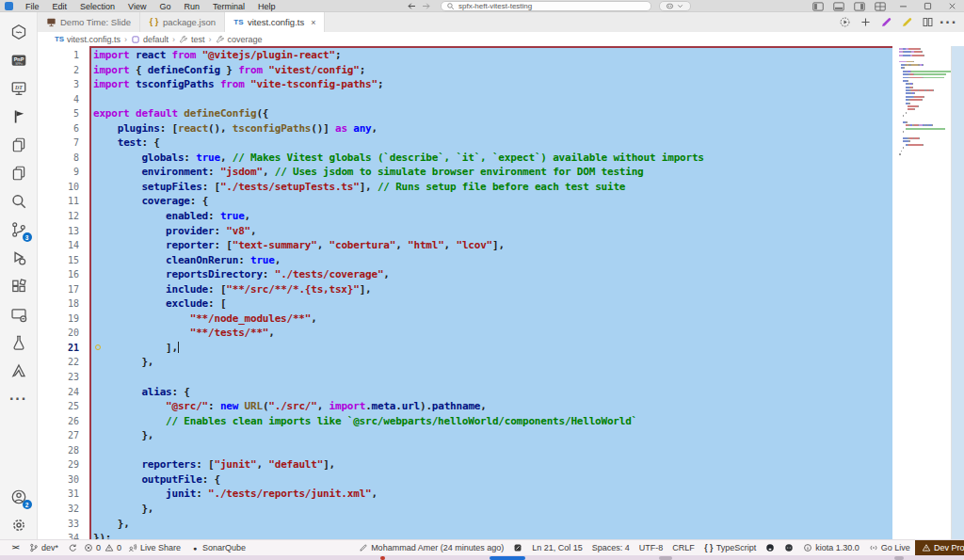 The image size is (964, 560). Describe the element at coordinates (928, 23) in the screenshot. I see `split-editor-button` at that location.